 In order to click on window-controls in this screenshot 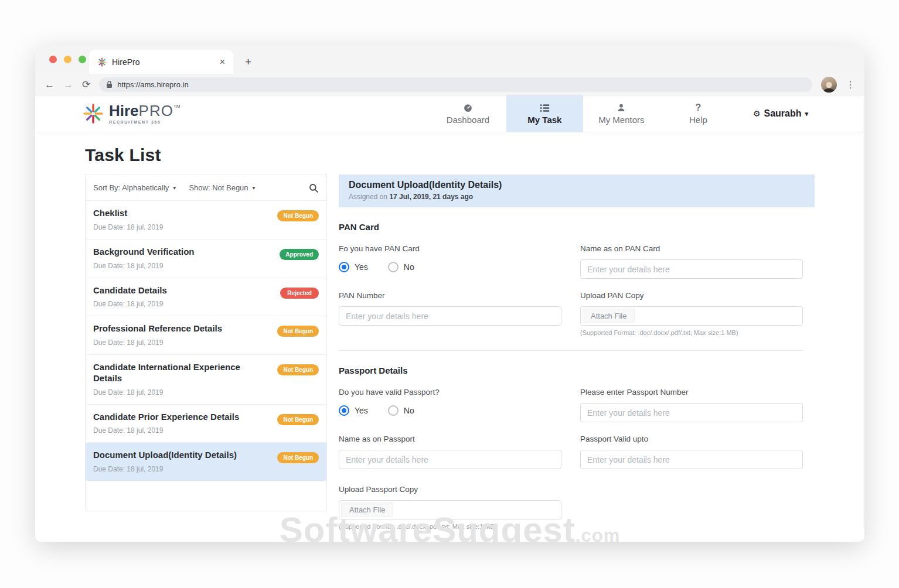, I will do `click(68, 60)`.